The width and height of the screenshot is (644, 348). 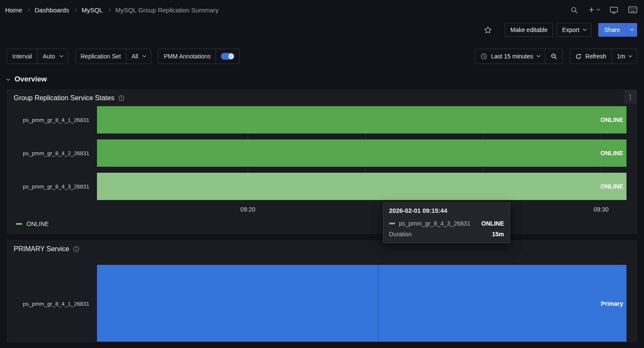 I want to click on time-picker-group: Last 15 minutes, so click(x=519, y=56).